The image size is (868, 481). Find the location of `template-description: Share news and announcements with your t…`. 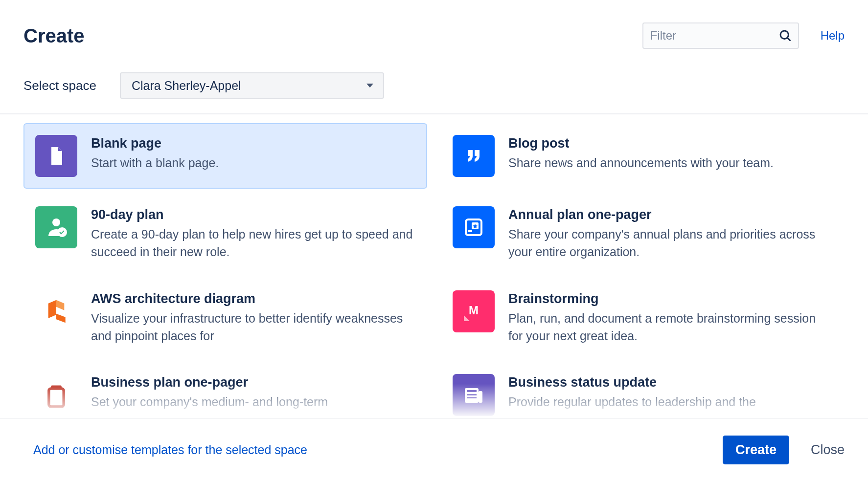

template-description: Share news and announcements with your t… is located at coordinates (641, 163).